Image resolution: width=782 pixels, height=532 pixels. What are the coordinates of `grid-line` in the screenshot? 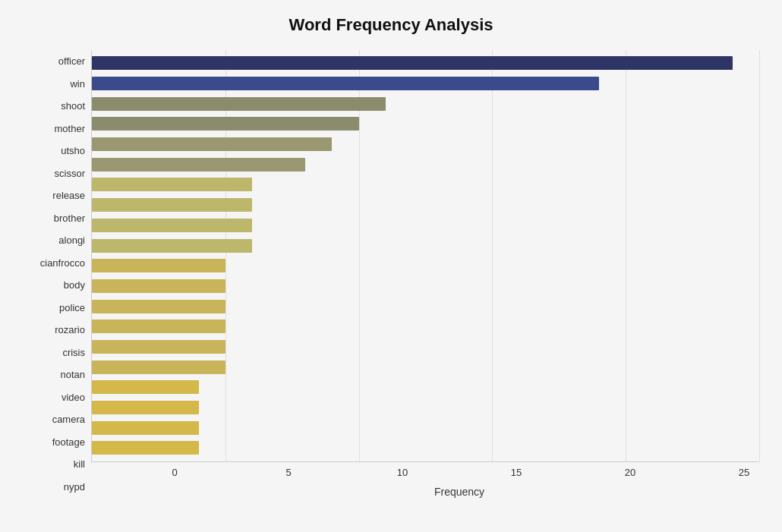 It's located at (759, 256).